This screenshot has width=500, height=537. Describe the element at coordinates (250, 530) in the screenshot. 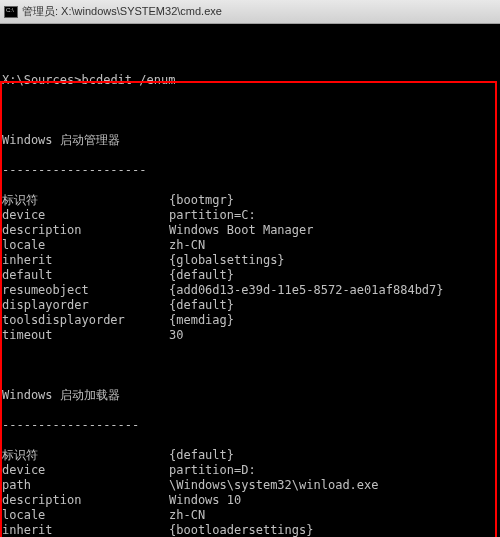

I see `output-row: inherit{bootloadersettings}` at that location.